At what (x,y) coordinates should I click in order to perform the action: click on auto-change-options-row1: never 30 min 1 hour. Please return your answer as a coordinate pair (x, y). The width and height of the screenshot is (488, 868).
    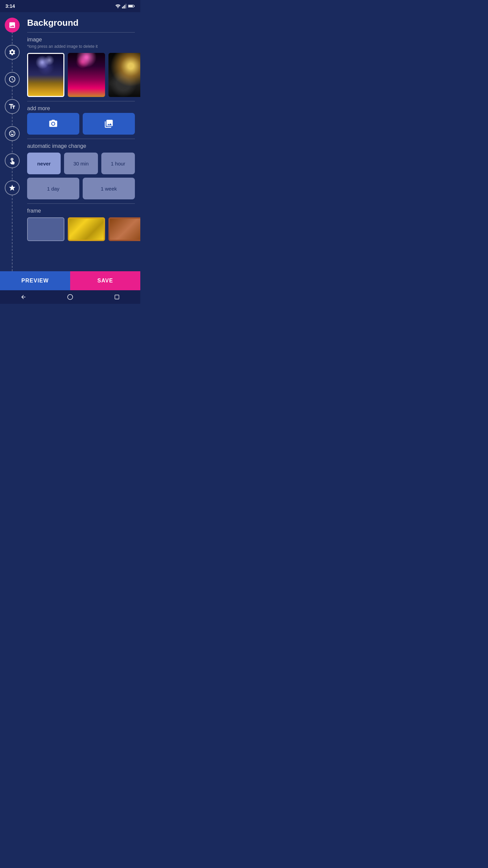
    Looking at the image, I should click on (81, 163).